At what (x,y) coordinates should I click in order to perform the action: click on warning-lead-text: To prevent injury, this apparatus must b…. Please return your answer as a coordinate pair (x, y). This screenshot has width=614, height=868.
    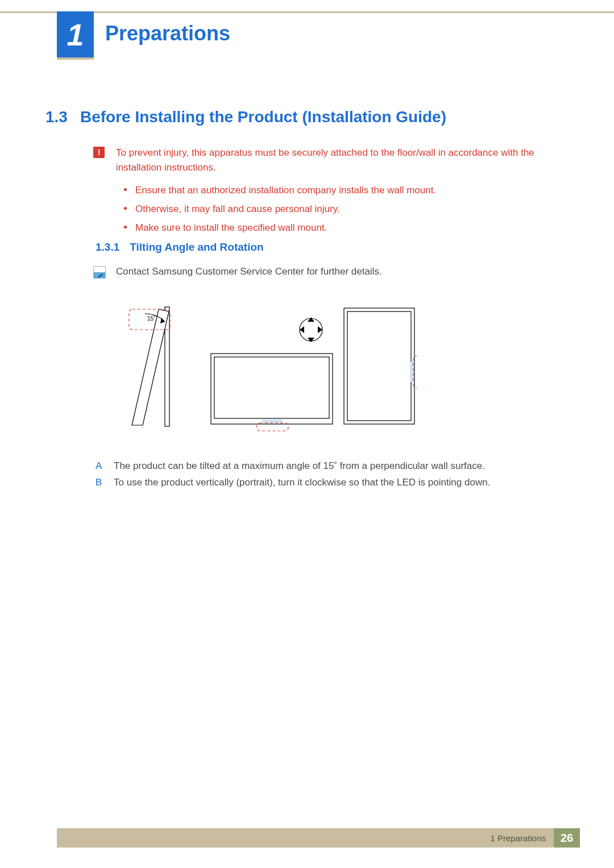
    Looking at the image, I should click on (342, 160).